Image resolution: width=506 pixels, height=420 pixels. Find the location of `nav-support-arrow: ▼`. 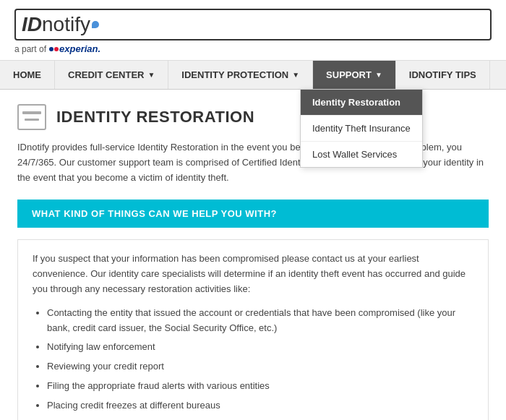

nav-support-arrow: ▼ is located at coordinates (379, 75).